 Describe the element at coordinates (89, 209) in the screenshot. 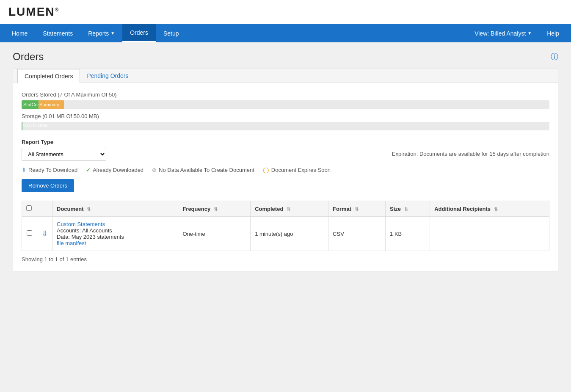

I see `sort-document-icon: ⇅` at that location.